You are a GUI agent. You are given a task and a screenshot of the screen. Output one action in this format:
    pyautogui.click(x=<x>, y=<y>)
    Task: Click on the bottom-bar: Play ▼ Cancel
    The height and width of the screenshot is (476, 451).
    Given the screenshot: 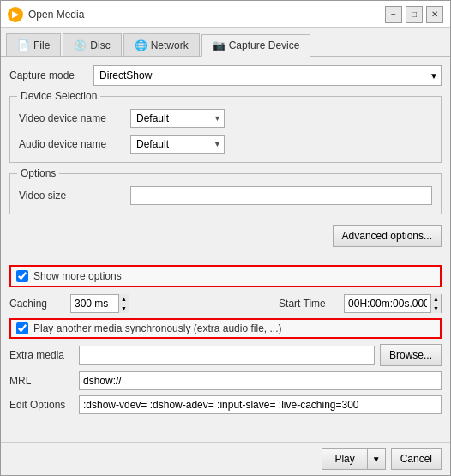 What is the action you would take?
    pyautogui.click(x=226, y=458)
    